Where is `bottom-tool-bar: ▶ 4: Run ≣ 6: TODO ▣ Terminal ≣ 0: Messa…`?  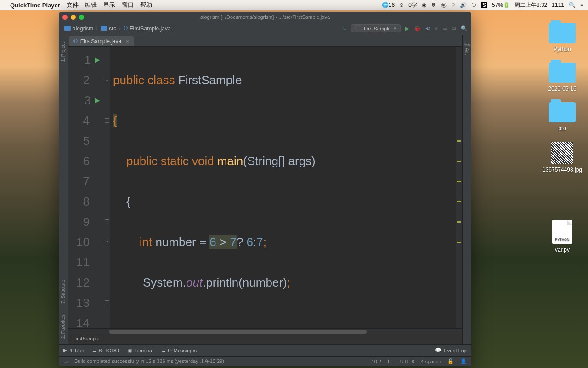
bottom-tool-bar: ▶ 4: Run ≣ 6: TODO ▣ Terminal ≣ 0: Messa… is located at coordinates (265, 350).